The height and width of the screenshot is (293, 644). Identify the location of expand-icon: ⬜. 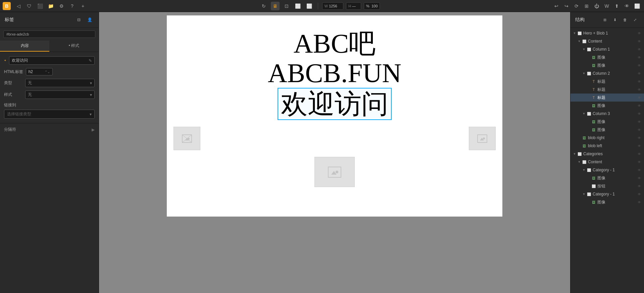
(637, 6).